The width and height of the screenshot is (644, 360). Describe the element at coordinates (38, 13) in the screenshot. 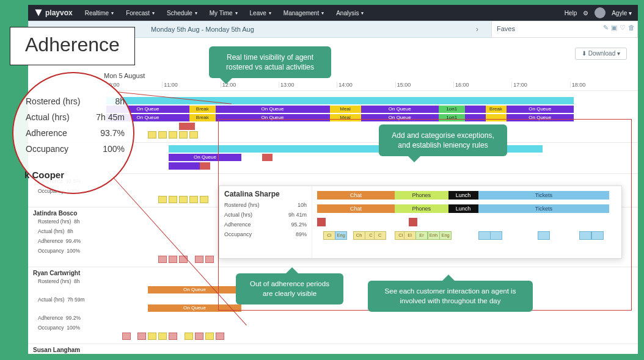

I see `logo-icon` at that location.